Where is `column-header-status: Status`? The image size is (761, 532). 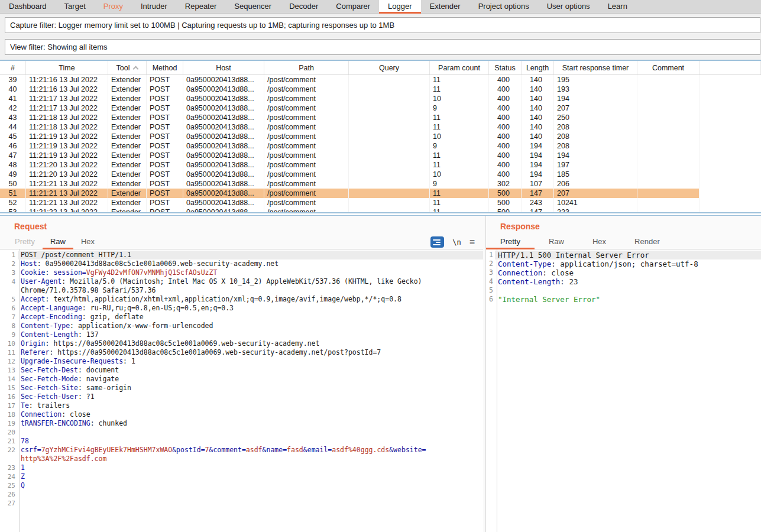
column-header-status: Status is located at coordinates (505, 67).